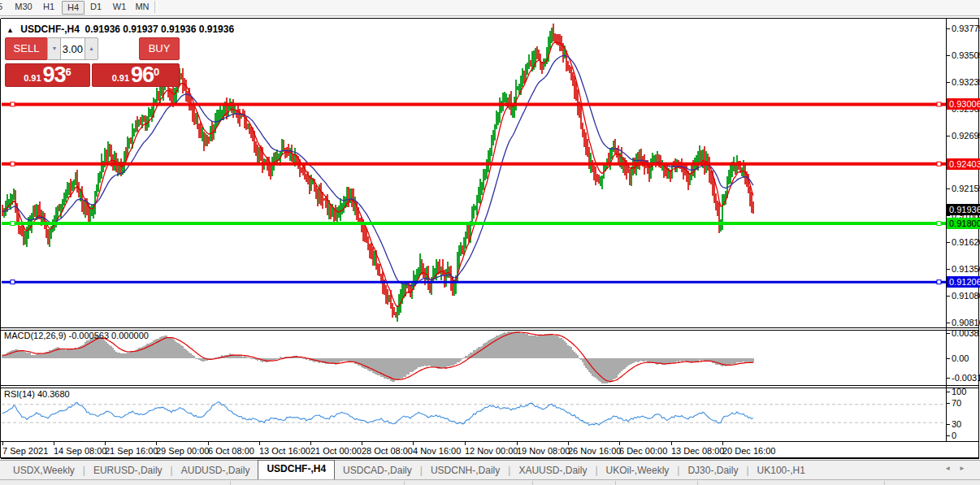 Image resolution: width=980 pixels, height=485 pixels. I want to click on time-label: 20 Dec 16:00, so click(749, 451).